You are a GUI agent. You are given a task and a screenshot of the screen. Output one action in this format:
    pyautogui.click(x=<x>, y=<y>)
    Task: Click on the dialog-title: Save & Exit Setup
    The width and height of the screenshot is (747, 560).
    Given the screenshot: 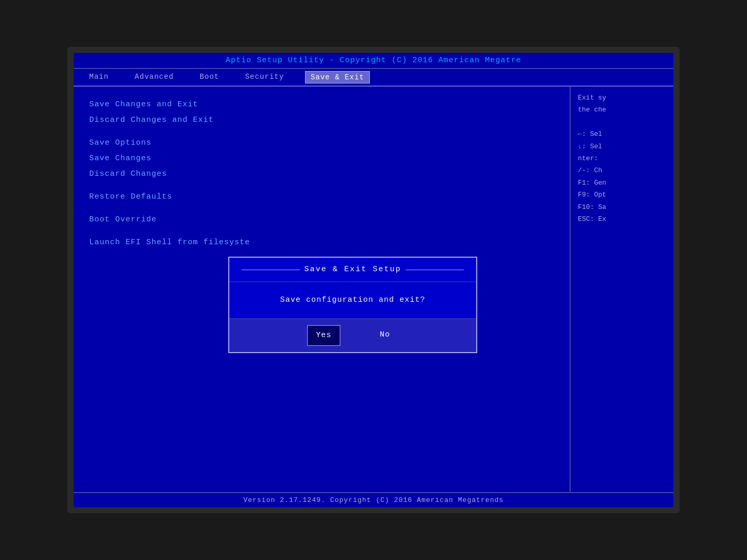 What is the action you would take?
    pyautogui.click(x=353, y=270)
    